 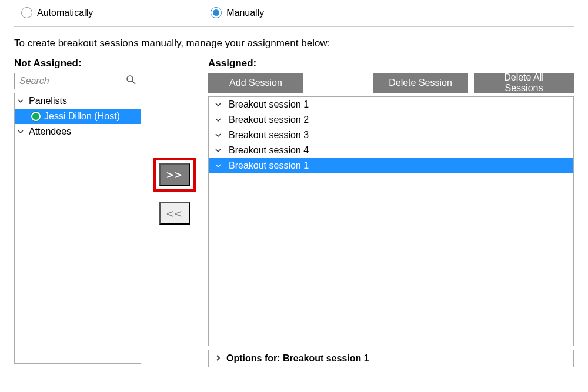 What do you see at coordinates (238, 13) in the screenshot?
I see `radio-manual: Manually` at bounding box center [238, 13].